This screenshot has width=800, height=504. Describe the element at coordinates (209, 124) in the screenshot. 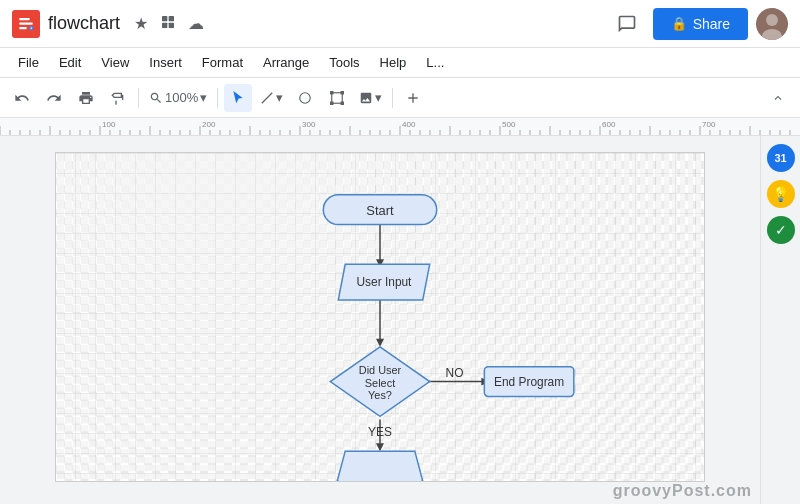

I see `svg-text: 200` at that location.